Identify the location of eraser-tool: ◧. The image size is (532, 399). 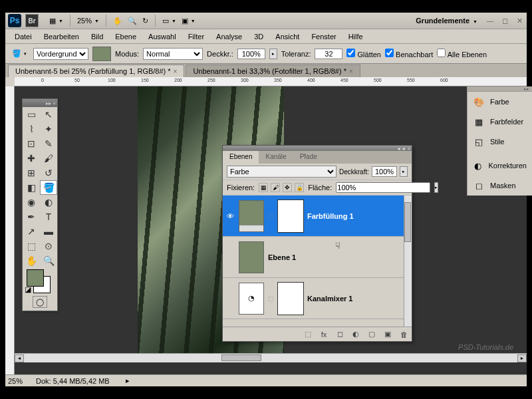
(31, 188).